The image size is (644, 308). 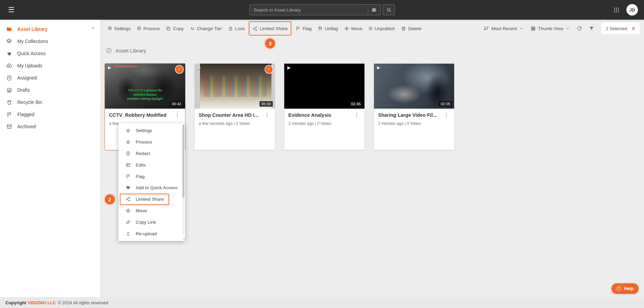 What do you see at coordinates (415, 28) in the screenshot?
I see `button-label: Delete` at bounding box center [415, 28].